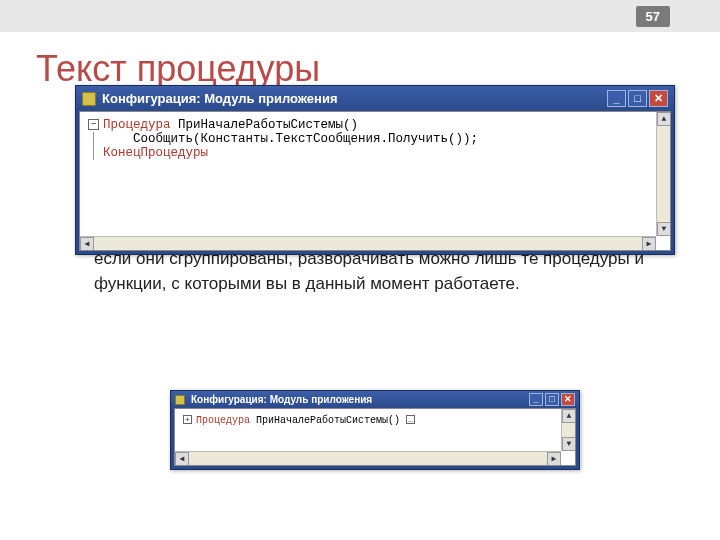 Image resolution: width=720 pixels, height=540 pixels. What do you see at coordinates (375, 420) in the screenshot?
I see `code-line: +Процедура ПриНачалеРаботыСистемы() …` at bounding box center [375, 420].